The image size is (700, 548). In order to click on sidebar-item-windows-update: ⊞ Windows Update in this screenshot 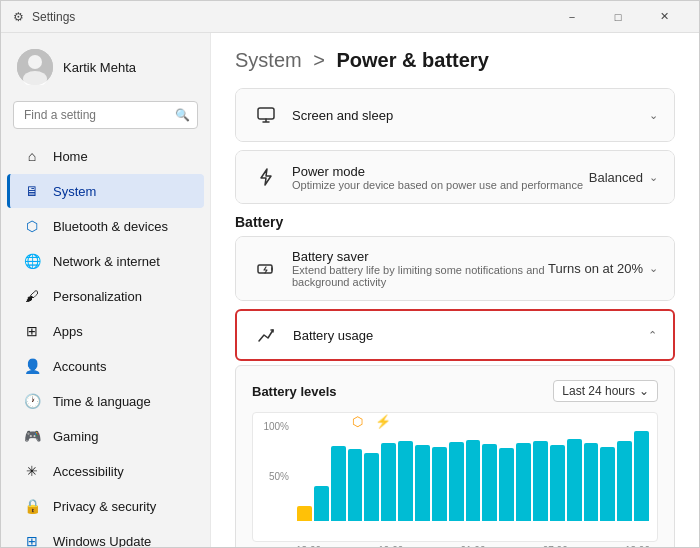, I will do `click(106, 536)`.